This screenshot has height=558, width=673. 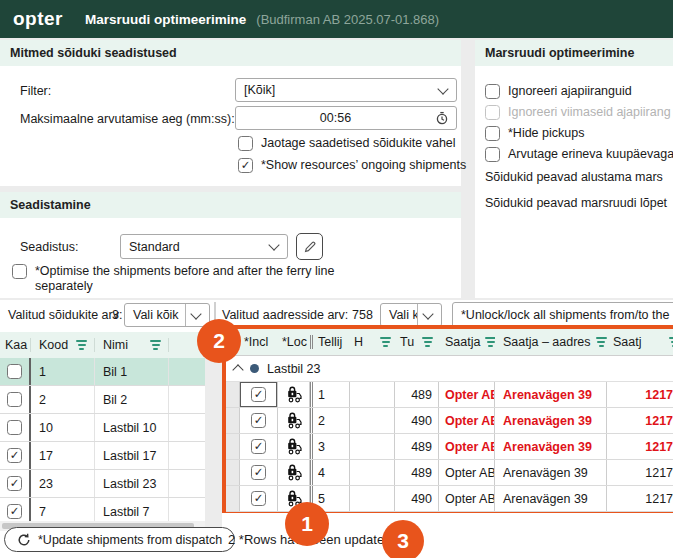 What do you see at coordinates (310, 247) in the screenshot?
I see `pencil-icon` at bounding box center [310, 247].